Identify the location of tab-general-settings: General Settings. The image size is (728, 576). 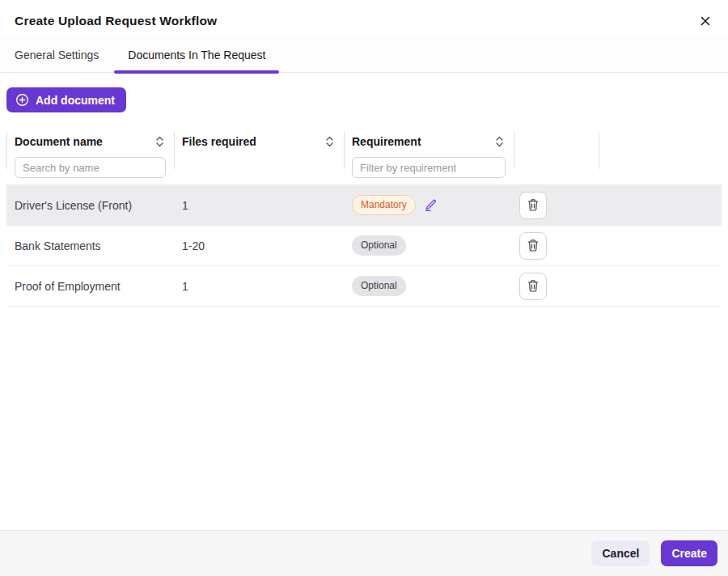
(57, 55).